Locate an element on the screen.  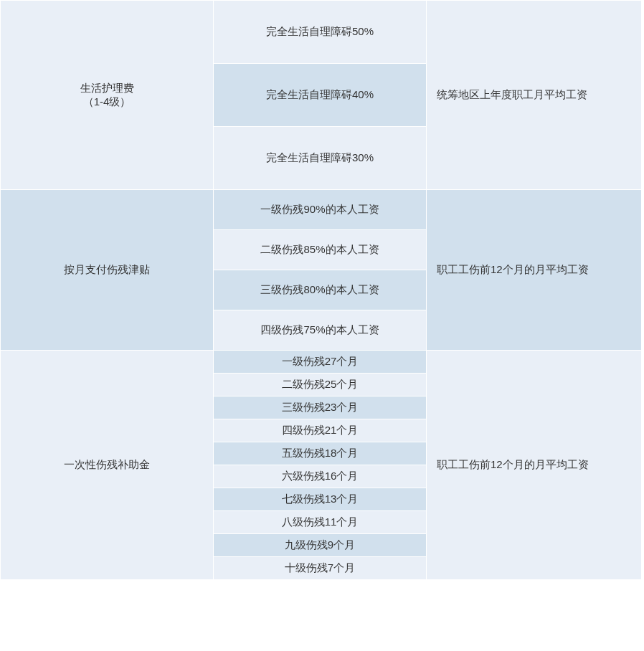
section2-item-4: 四级伤残75%的本人工资 is located at coordinates (320, 331).